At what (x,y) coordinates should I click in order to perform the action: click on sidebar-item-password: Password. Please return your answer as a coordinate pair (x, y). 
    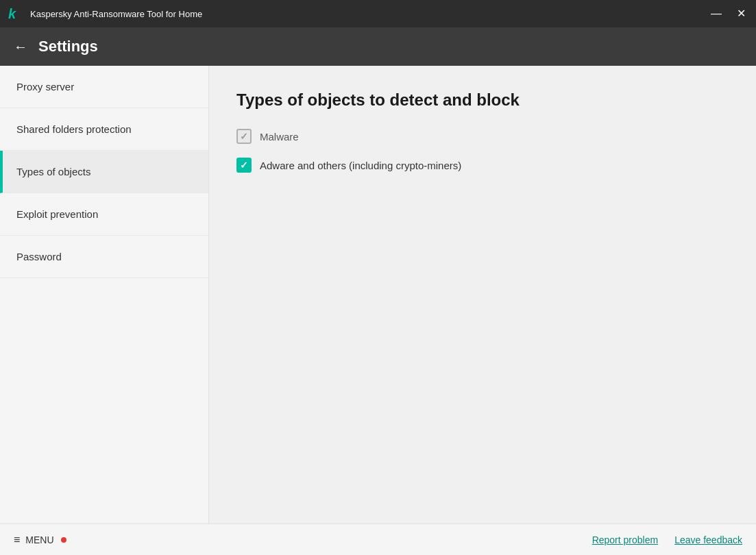
    Looking at the image, I should click on (104, 257).